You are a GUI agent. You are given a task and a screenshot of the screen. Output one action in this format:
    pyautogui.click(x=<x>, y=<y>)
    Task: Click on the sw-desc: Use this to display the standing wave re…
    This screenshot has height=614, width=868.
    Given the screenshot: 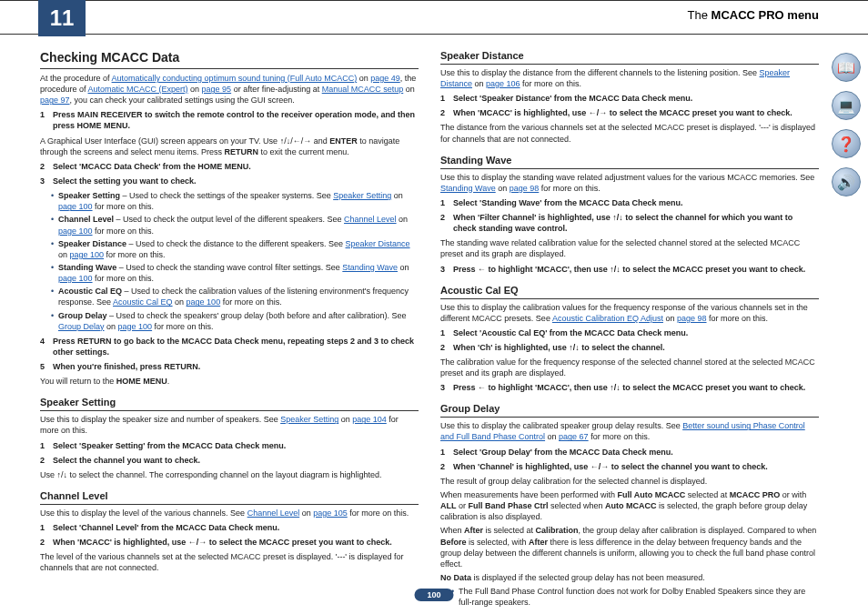 What is the action you would take?
    pyautogui.click(x=630, y=183)
    